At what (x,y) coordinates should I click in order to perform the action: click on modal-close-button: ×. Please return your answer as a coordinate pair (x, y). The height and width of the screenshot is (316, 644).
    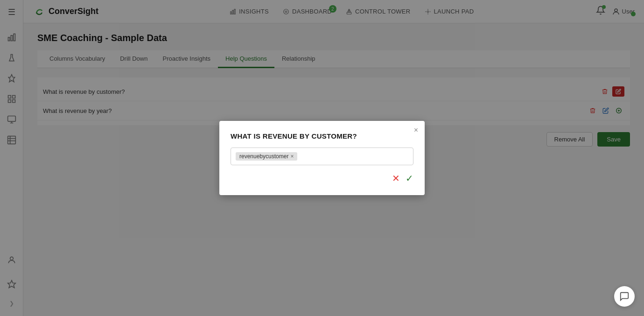
    Looking at the image, I should click on (416, 130).